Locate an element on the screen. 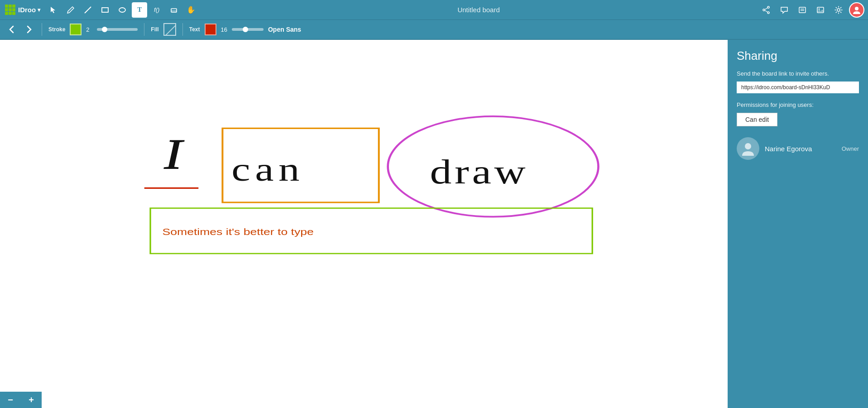 The image size is (868, 408). can-edit-button: Can edit is located at coordinates (757, 120).